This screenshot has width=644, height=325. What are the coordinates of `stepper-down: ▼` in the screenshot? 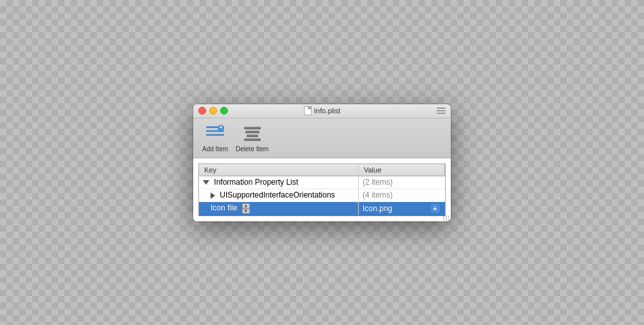 It's located at (246, 211).